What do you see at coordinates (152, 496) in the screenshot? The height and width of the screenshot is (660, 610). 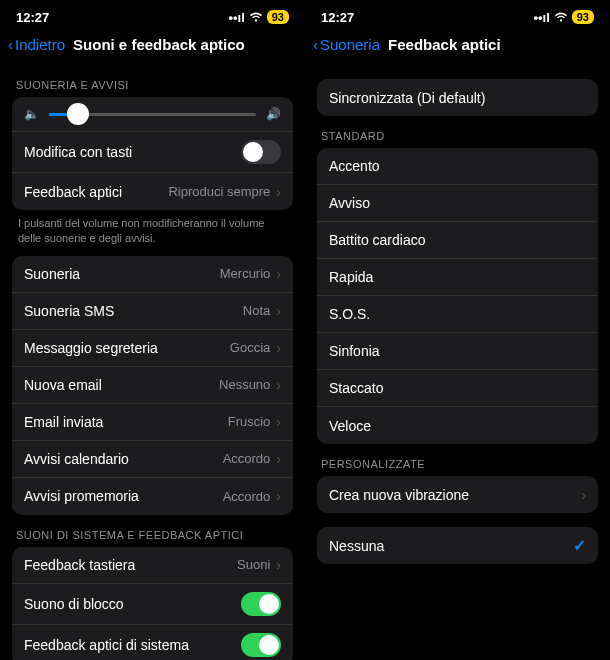 I see `row-reminder-alerts: Avvisi promemoria Accordo›` at bounding box center [152, 496].